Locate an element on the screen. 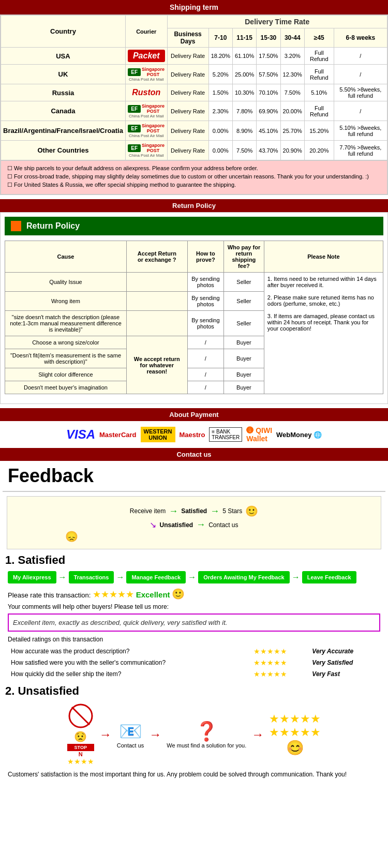 The width and height of the screenshot is (388, 868). cell-0-2: 17.50% is located at coordinates (268, 56).